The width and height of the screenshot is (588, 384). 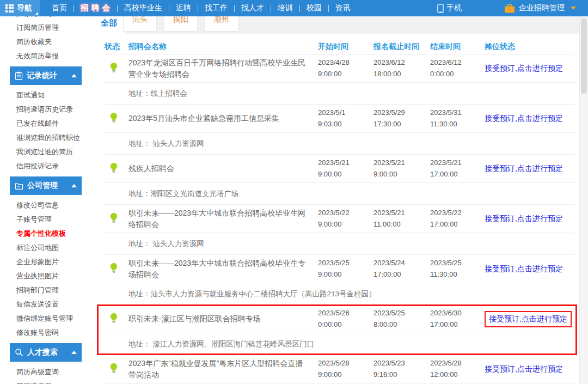 I want to click on sidebar-item-map-marker: 标注公司地图, so click(x=46, y=248).